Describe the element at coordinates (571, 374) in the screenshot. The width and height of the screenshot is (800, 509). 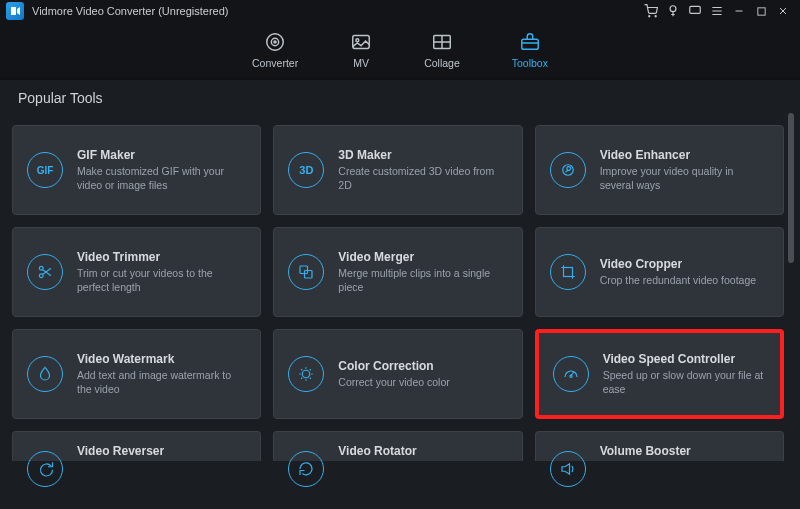
I see `speed-icon` at that location.